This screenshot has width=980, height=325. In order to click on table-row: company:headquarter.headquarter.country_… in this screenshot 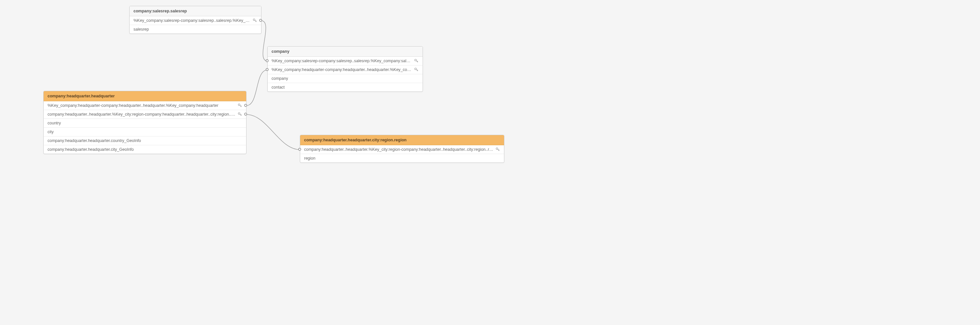, I will do `click(145, 141)`.